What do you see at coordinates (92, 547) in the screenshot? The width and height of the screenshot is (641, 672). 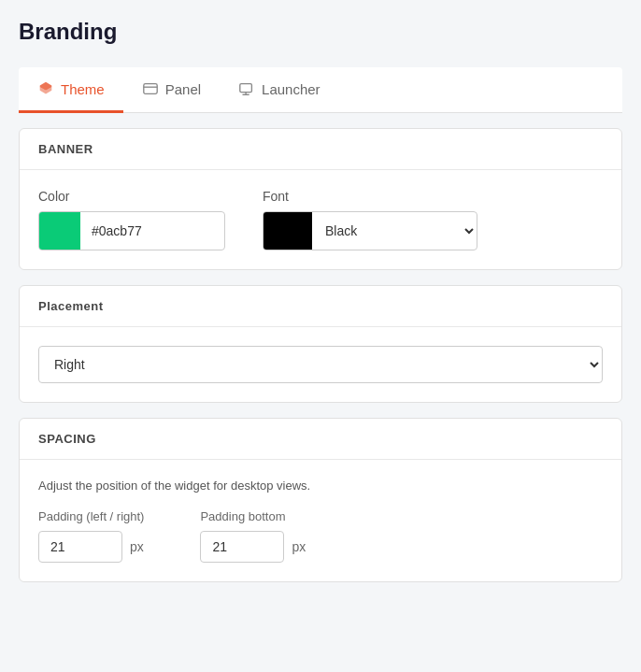 I see `padding-lr-input-row: px` at bounding box center [92, 547].